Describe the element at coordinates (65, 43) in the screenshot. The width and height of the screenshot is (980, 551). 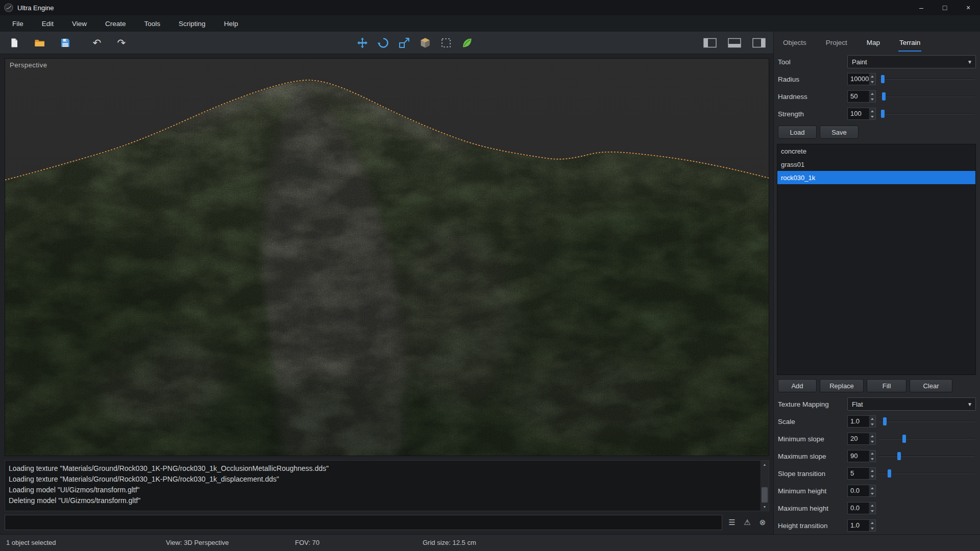
I see `save-button` at that location.